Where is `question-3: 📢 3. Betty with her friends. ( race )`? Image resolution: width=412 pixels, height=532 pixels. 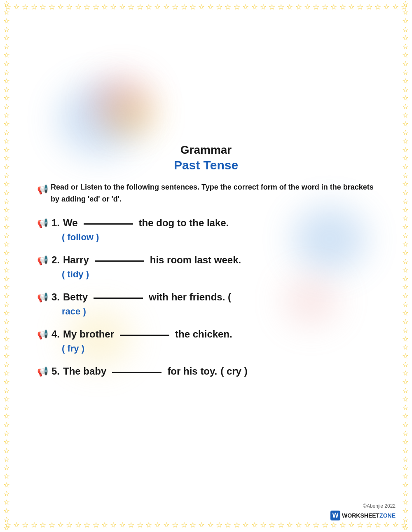
question-3: 📢 3. Betty with her friends. ( race ) is located at coordinates (206, 304).